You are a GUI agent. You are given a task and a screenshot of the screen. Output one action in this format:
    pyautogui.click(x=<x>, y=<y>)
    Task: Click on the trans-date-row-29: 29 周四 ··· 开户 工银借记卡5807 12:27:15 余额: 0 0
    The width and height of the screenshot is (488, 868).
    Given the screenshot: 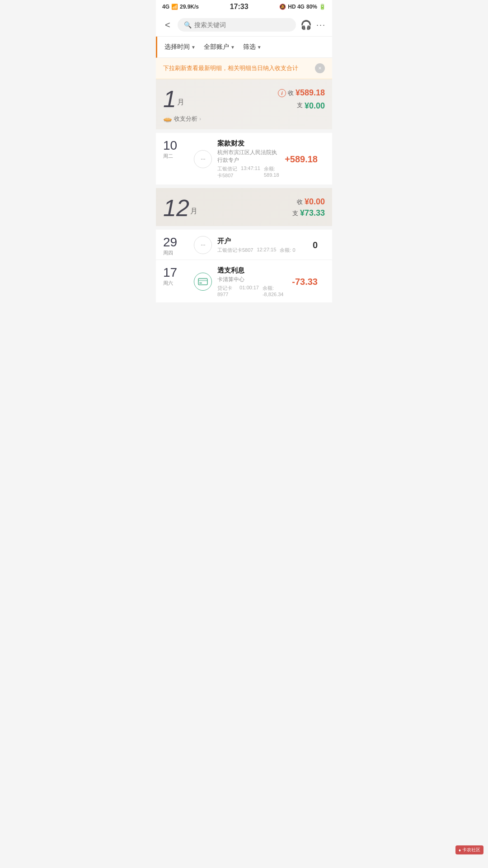 What is the action you would take?
    pyautogui.click(x=244, y=245)
    